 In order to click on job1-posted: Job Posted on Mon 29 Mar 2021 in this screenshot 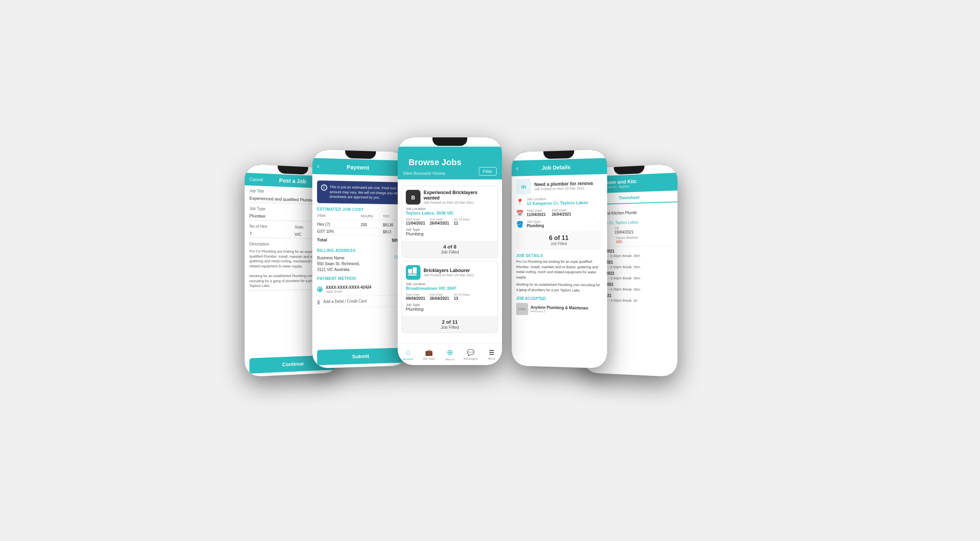, I will do `click(459, 203)`.